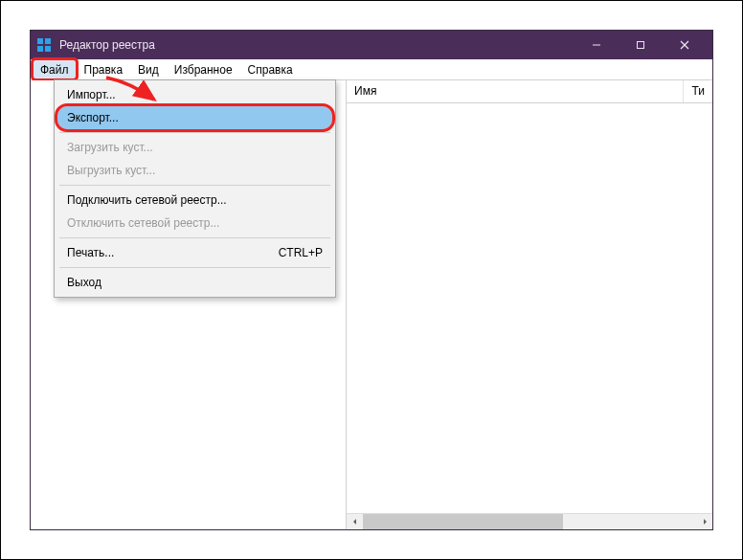 The width and height of the screenshot is (743, 560). I want to click on menu-item-export: Экспорт..., so click(195, 118).